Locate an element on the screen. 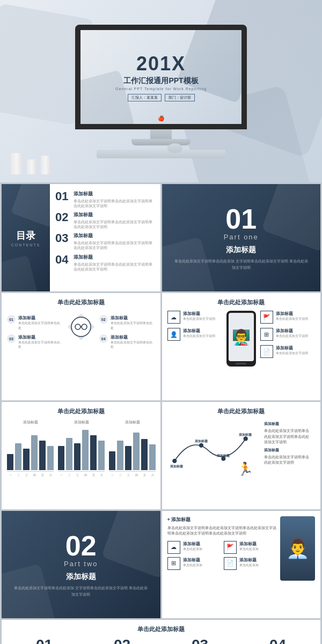 This screenshot has height=644, width=322. photo-icons-row: ☁ 添加标题 单击此处添加 🚩 添加标题 单击此处添加 is located at coordinates (222, 555).